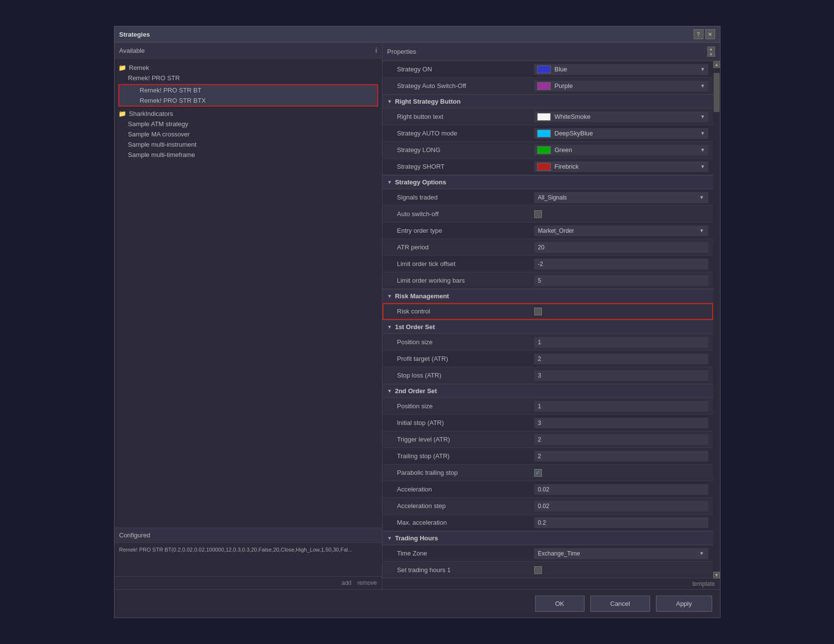  I want to click on prop-label: Trailing stop (ATR), so click(461, 456).